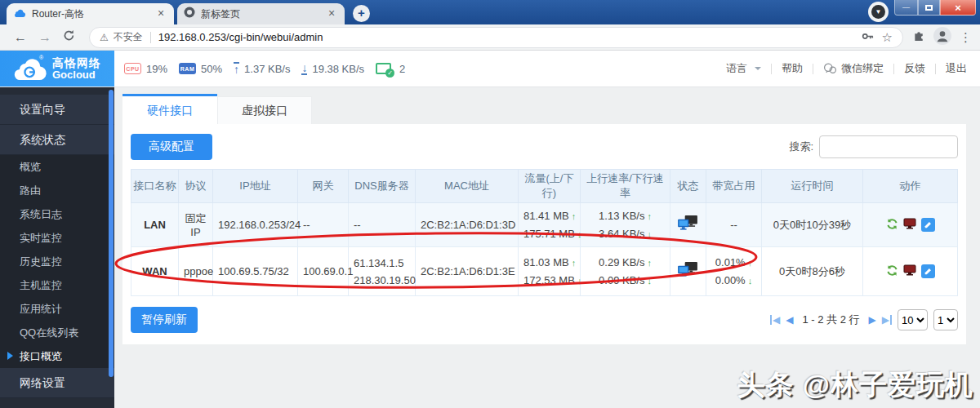 Image resolution: width=980 pixels, height=408 pixels. I want to click on lan-ip-cell: 192.168.0.253/24, so click(256, 225).